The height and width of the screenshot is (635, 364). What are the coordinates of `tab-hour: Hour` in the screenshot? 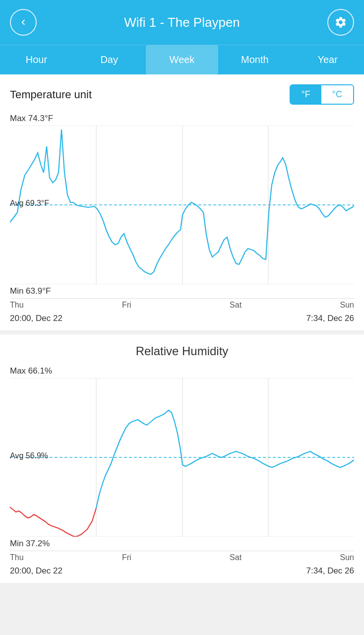 It's located at (37, 60).